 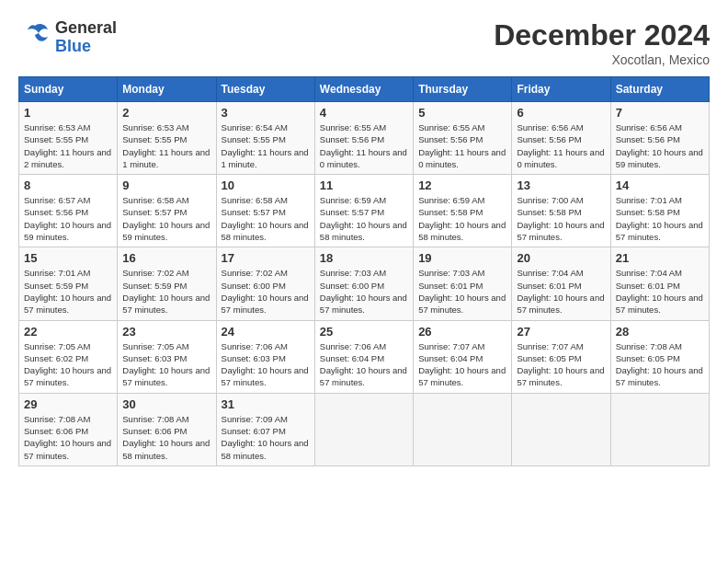 I want to click on sunrise-text: Sunrise: 7:03 AM, so click(x=353, y=272).